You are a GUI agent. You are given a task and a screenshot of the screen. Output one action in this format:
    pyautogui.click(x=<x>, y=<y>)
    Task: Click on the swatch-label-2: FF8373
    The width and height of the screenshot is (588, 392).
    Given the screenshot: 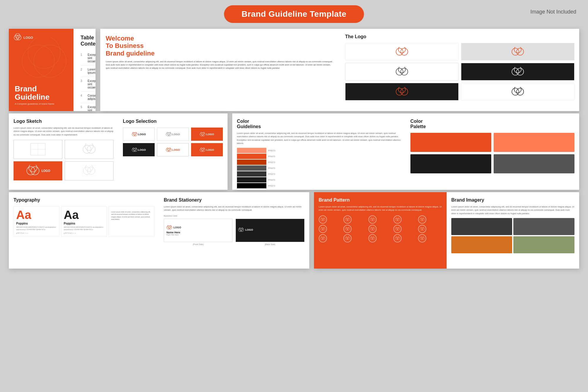 What is the action you would take?
    pyautogui.click(x=272, y=156)
    